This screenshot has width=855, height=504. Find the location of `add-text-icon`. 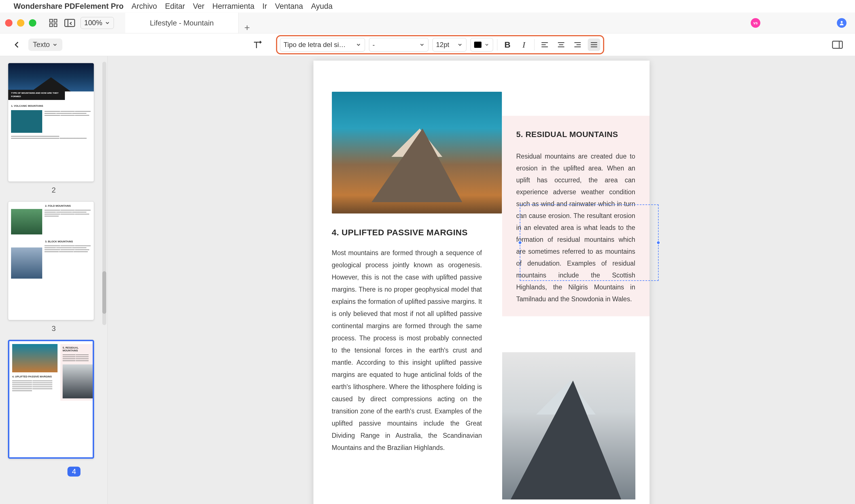

add-text-icon is located at coordinates (258, 45).